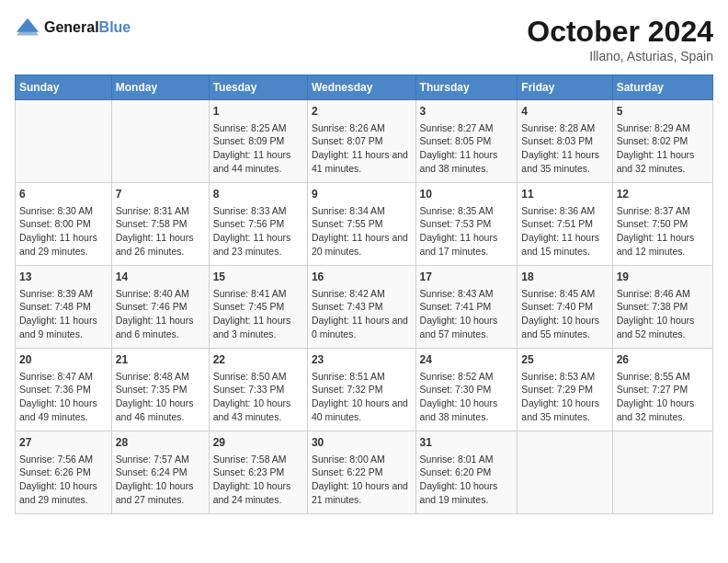 The image size is (728, 563). Describe the element at coordinates (663, 315) in the screenshot. I see `day-detail: Sunrise: 8:46 AMSunset: 7:38 PMDaylight:…` at that location.